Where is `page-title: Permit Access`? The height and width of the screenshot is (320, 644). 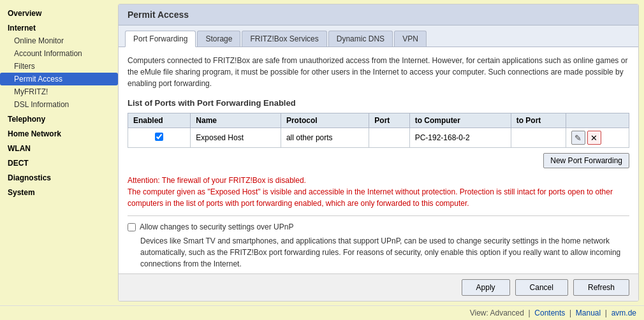
page-title: Permit Access is located at coordinates (379, 15).